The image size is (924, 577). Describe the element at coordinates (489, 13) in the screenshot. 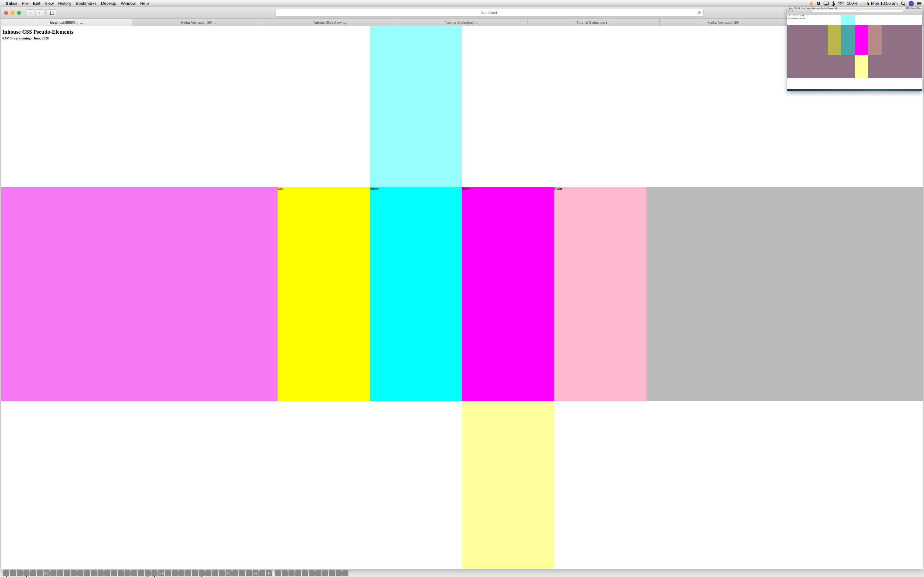

I see `url-text: localhost` at that location.